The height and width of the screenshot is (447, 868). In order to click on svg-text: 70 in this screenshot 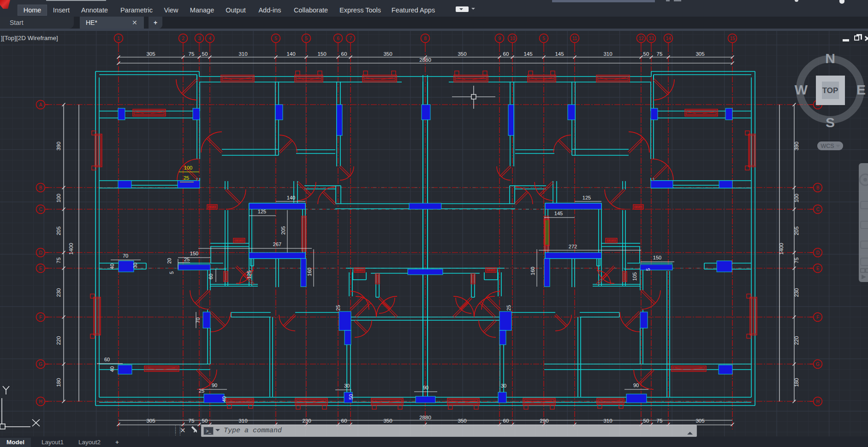, I will do `click(125, 256)`.